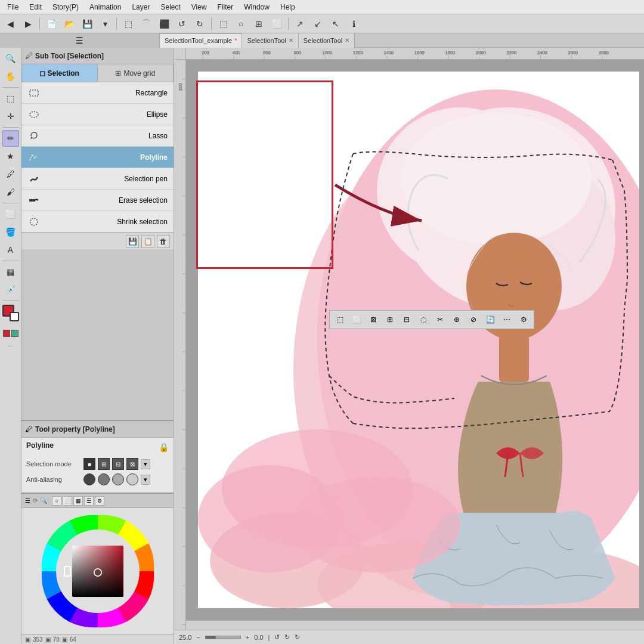 This screenshot has width=644, height=644. Describe the element at coordinates (11, 214) in the screenshot. I see `tool-eraser: ⬜` at that location.